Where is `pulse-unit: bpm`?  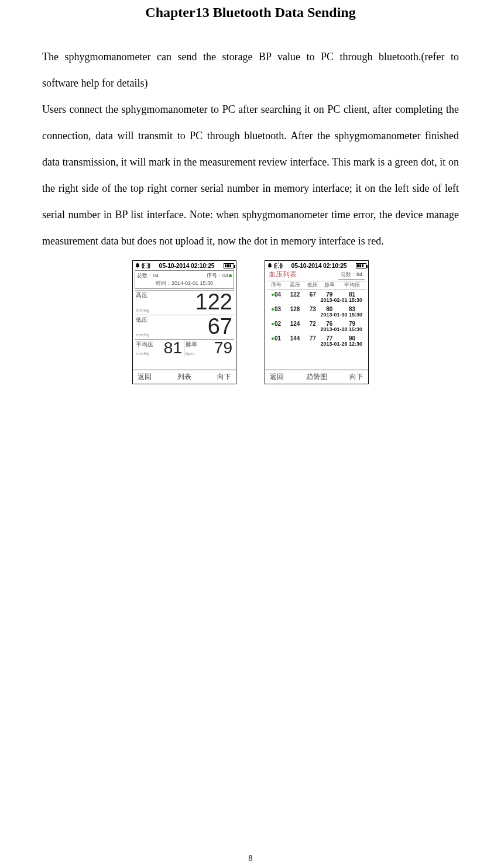 pulse-unit: bpm is located at coordinates (191, 353).